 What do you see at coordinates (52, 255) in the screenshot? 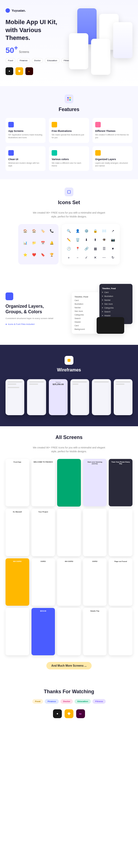
I see `trophy-icon: 🏆` at bounding box center [52, 255].